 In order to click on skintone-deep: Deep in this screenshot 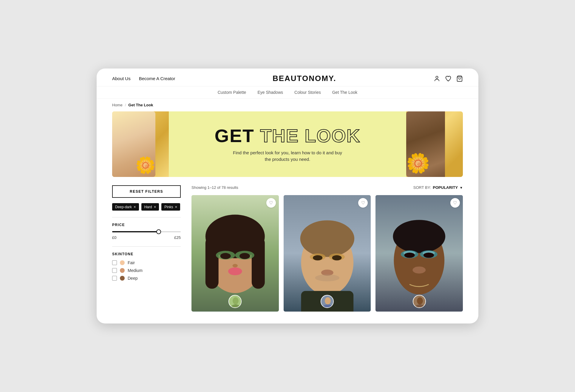, I will do `click(146, 278)`.